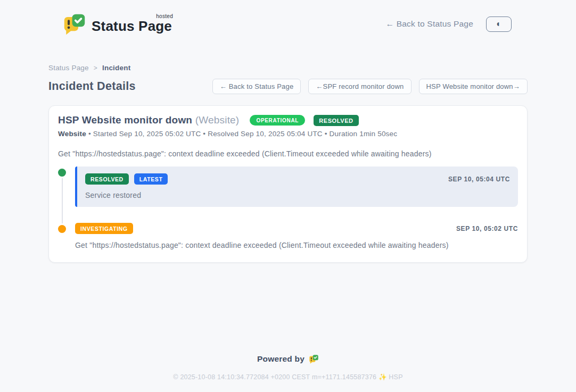 This screenshot has height=392, width=576. What do you see at coordinates (499, 24) in the screenshot?
I see `contrast-icon: ◐` at bounding box center [499, 24].